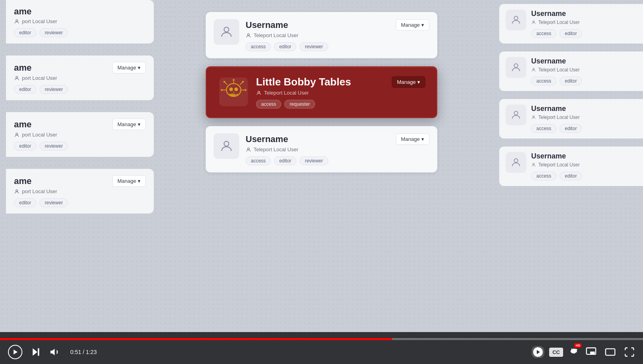 Image resolution: width=643 pixels, height=364 pixels. I want to click on tag-requester-bobby: requester, so click(300, 104).